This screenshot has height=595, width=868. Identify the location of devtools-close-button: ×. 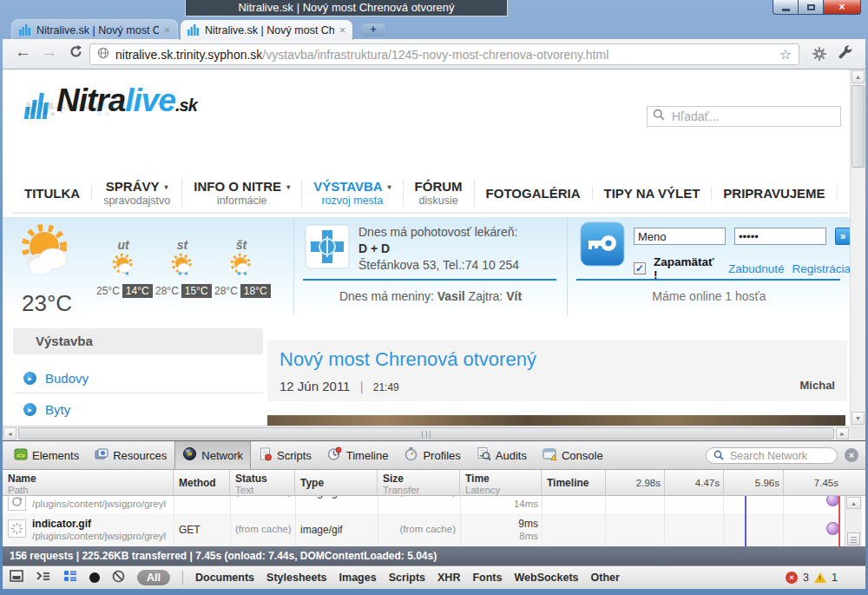
(852, 455).